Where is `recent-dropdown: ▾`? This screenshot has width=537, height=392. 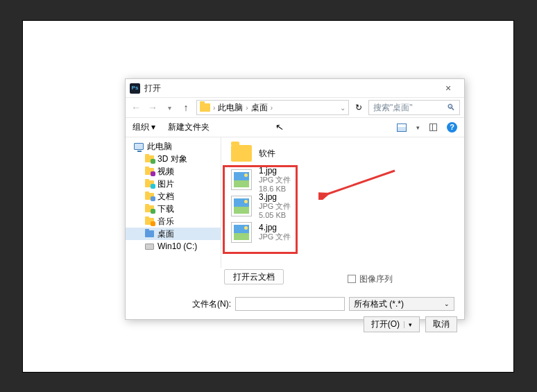 recent-dropdown: ▾ is located at coordinates (169, 108).